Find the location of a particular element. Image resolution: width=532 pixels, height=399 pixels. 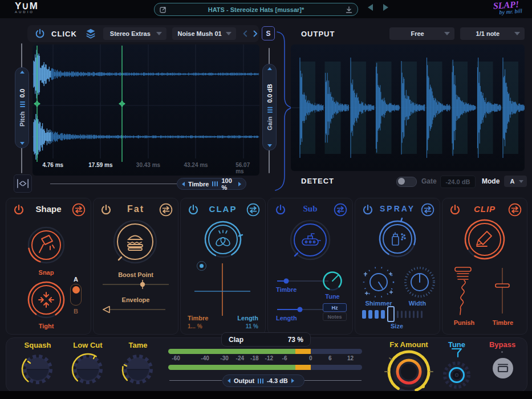

next-preset-button is located at coordinates (385, 7).